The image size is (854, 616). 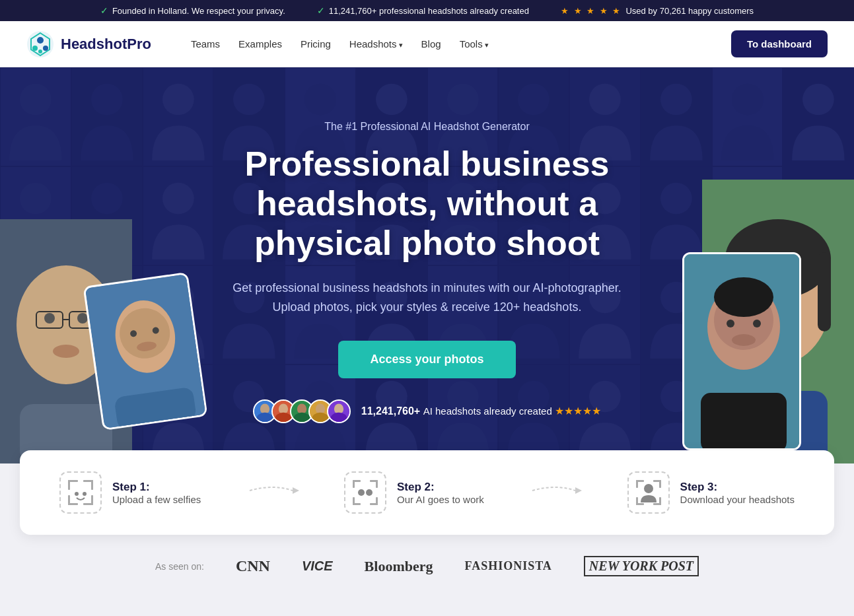 I want to click on nav-item-tools: Tools, so click(x=474, y=44).